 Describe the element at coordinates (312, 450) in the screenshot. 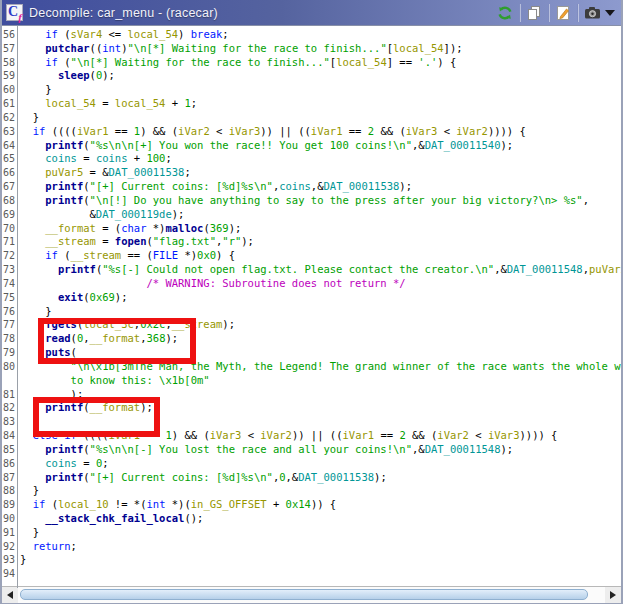

I see `code-line: 85 printf("%s\n\n[-] You lost the race a…` at that location.